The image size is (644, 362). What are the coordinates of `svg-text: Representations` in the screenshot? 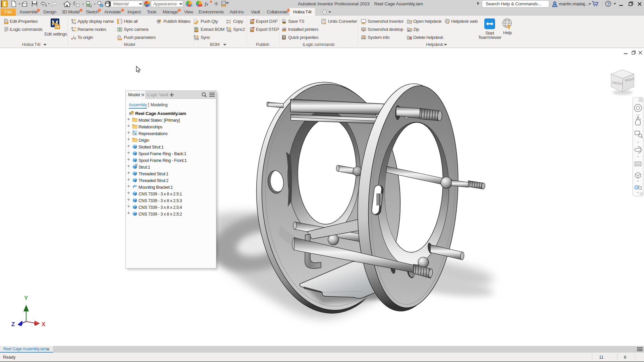 It's located at (153, 134).